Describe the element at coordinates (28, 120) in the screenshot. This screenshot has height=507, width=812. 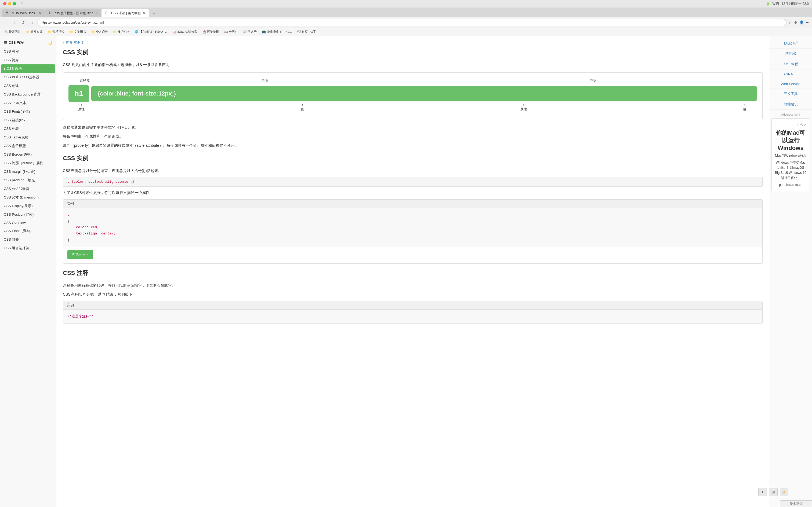
I see `sidebar-item-css-links: CSS 链接(link)` at that location.